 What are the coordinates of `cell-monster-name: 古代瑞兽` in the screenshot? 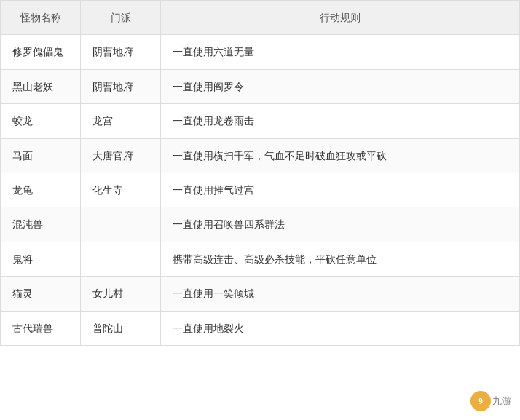 It's located at (41, 328).